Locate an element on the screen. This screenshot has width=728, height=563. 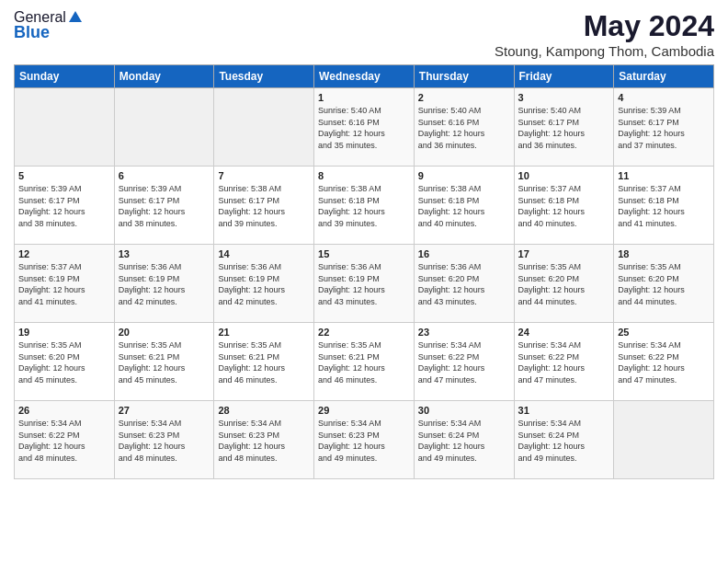
calendar-cell: 12Sunrise: 5:37 AM Sunset: 6:19 PM Dayli… is located at coordinates (64, 283).